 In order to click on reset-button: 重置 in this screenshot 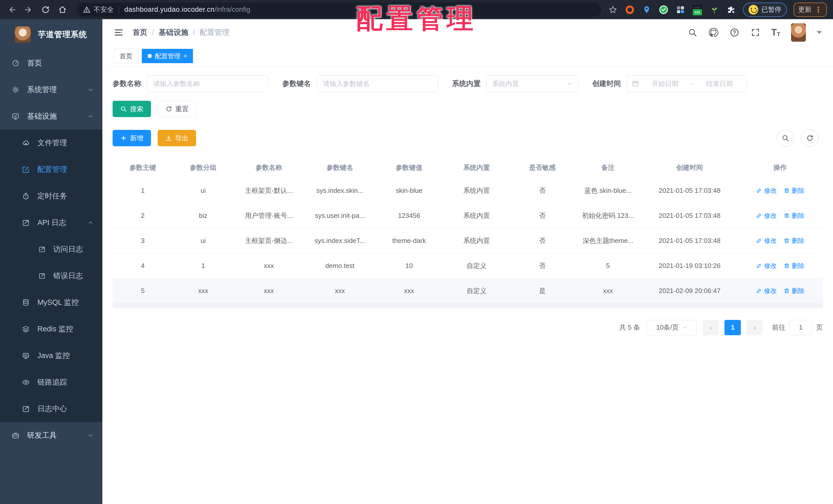, I will do `click(177, 109)`.